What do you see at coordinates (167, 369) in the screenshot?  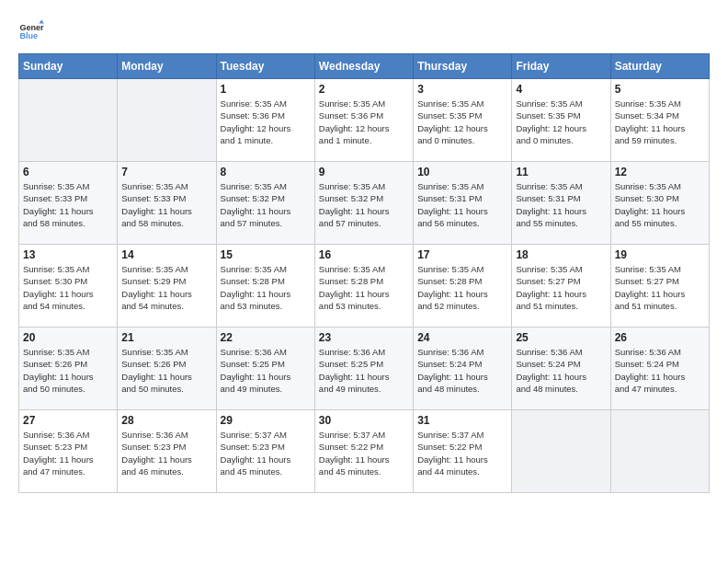 I see `calendar-cell: 21Sunrise: 5:35 AM Sunset: 5:26 PM Dayli…` at bounding box center [167, 369].